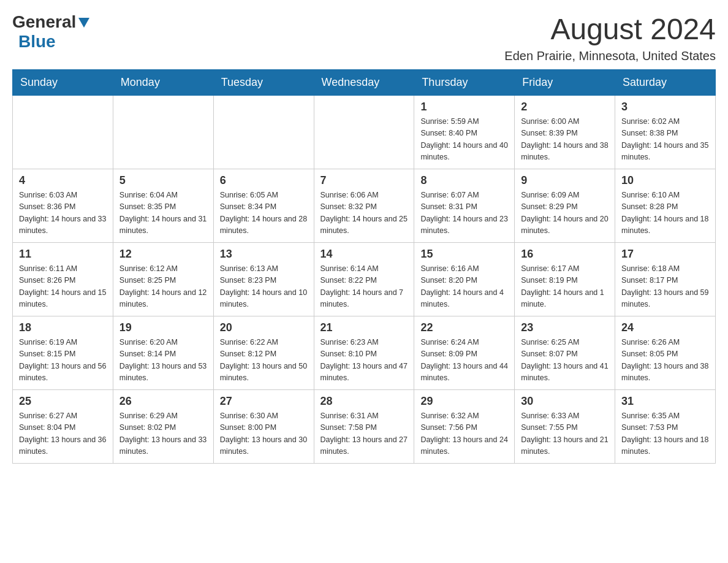 Image resolution: width=728 pixels, height=563 pixels. Describe the element at coordinates (665, 434) in the screenshot. I see `day-info: Sunrise: 6:35 AMSunset: 7:53 PMDaylight:…` at that location.